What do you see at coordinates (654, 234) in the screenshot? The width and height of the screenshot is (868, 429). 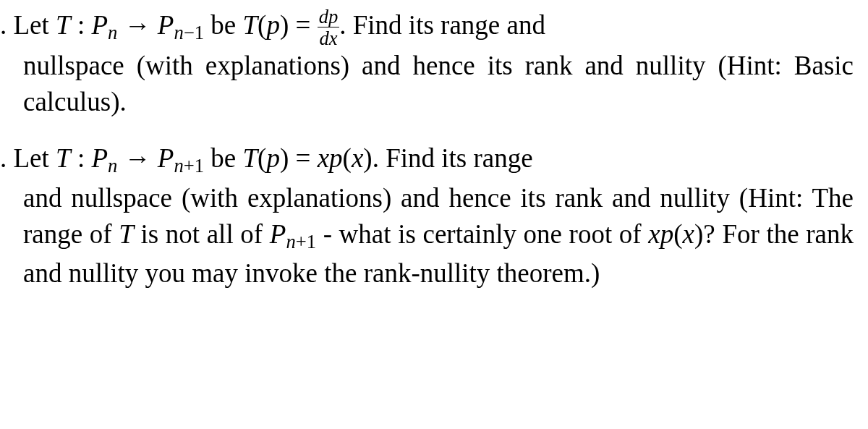 I see `rest-x: x` at bounding box center [654, 234].